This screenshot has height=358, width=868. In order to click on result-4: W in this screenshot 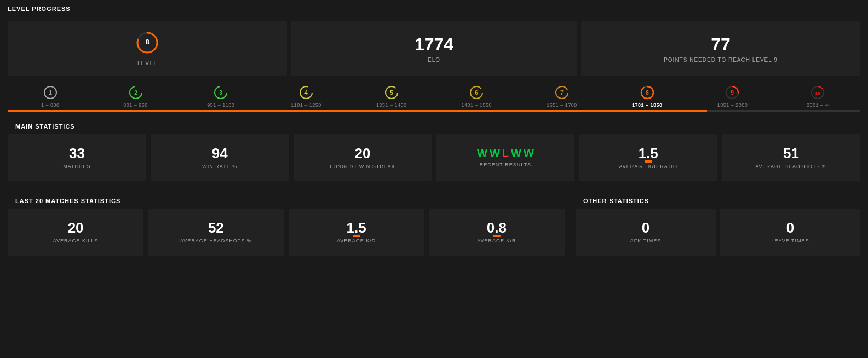, I will do `click(516, 153)`.